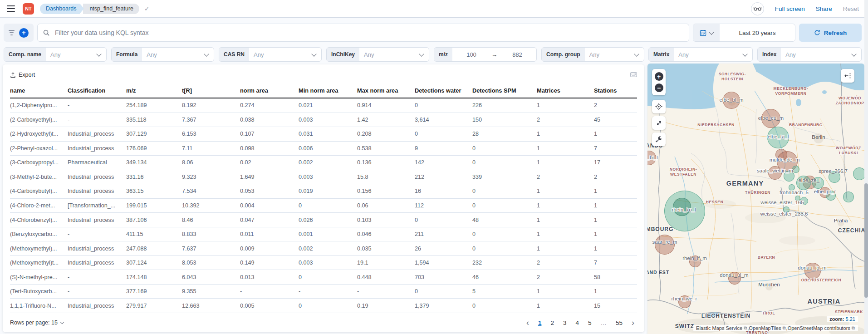  I want to click on table-cell: 5, so click(505, 291).